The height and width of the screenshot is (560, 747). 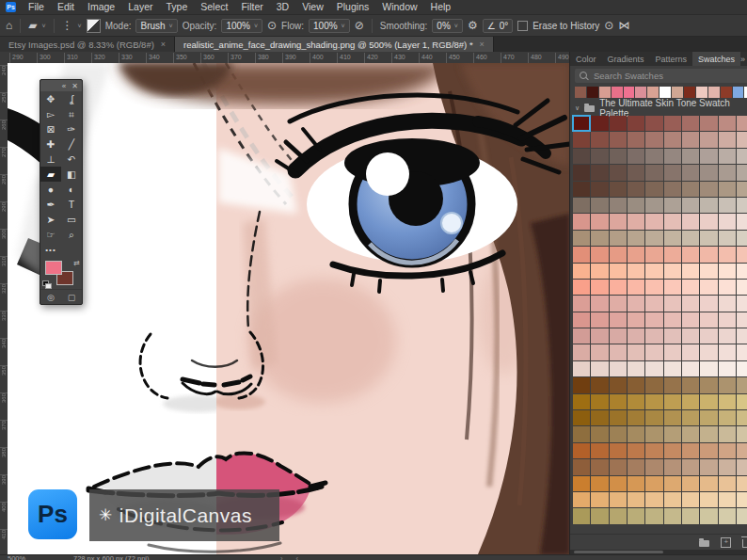 I want to click on pressure-size-icon: ⊙, so click(x=609, y=25).